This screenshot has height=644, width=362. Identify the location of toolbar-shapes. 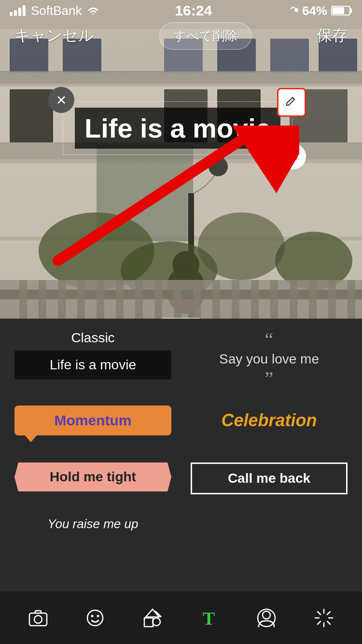
(153, 618).